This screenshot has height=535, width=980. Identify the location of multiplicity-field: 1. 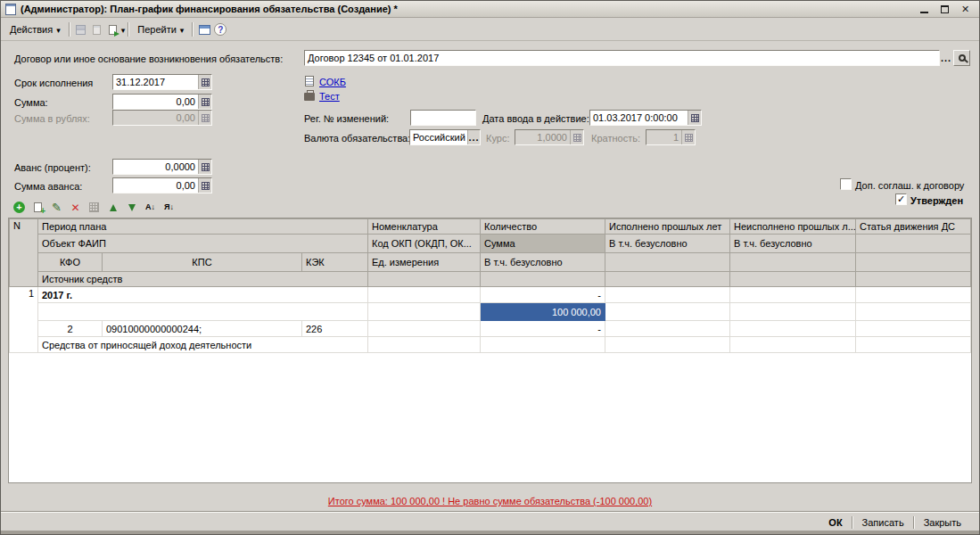
(671, 137).